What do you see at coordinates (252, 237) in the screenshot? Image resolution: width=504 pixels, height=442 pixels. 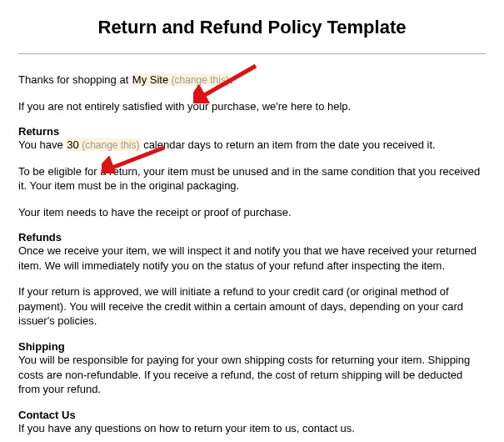 I see `refunds-heading: Refunds` at bounding box center [252, 237].